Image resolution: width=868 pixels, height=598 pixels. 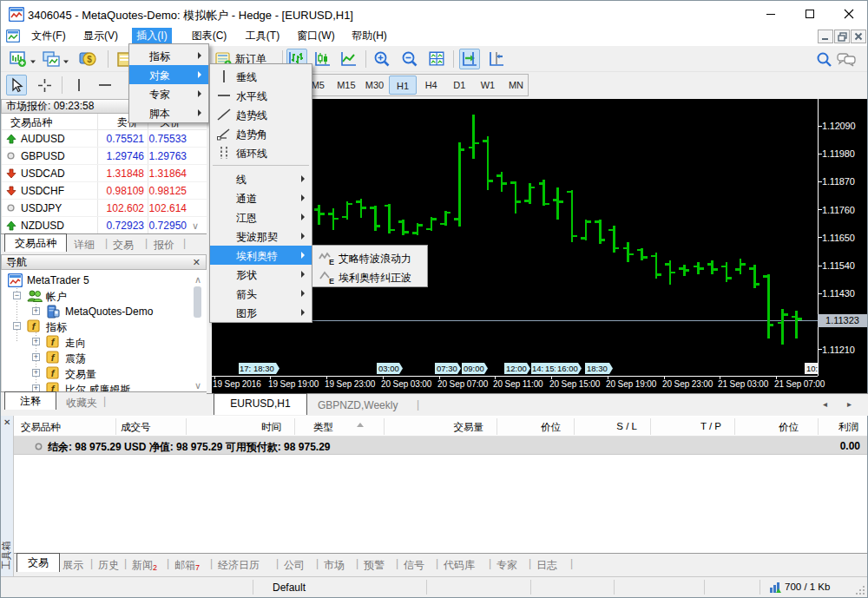 I want to click on market-watch-tab-2: 交易, so click(x=123, y=245).